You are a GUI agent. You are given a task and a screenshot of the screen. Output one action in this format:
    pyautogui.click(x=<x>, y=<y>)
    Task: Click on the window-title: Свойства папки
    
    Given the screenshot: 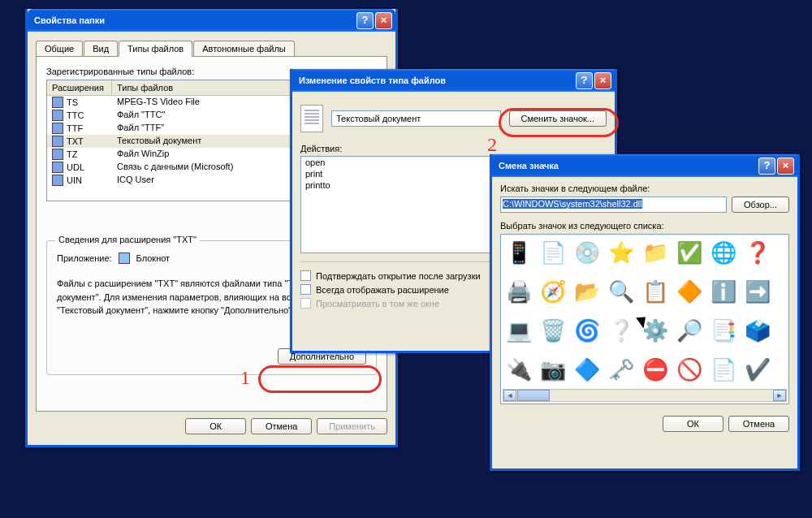 What is the action you would take?
    pyautogui.click(x=195, y=20)
    